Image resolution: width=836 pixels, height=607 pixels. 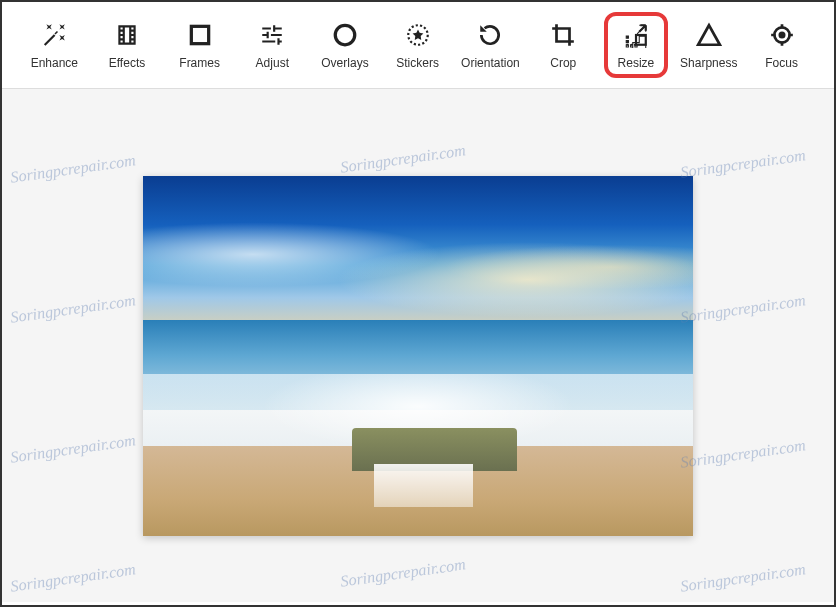 I want to click on enhance-label: Enhance, so click(x=54, y=63).